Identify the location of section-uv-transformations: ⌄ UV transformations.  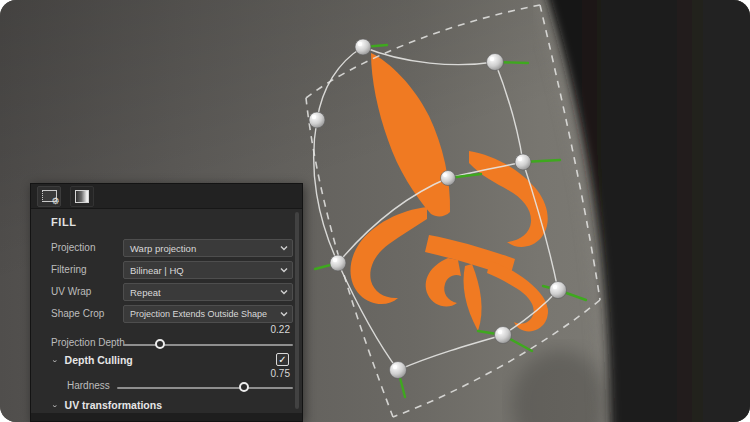
(106, 405).